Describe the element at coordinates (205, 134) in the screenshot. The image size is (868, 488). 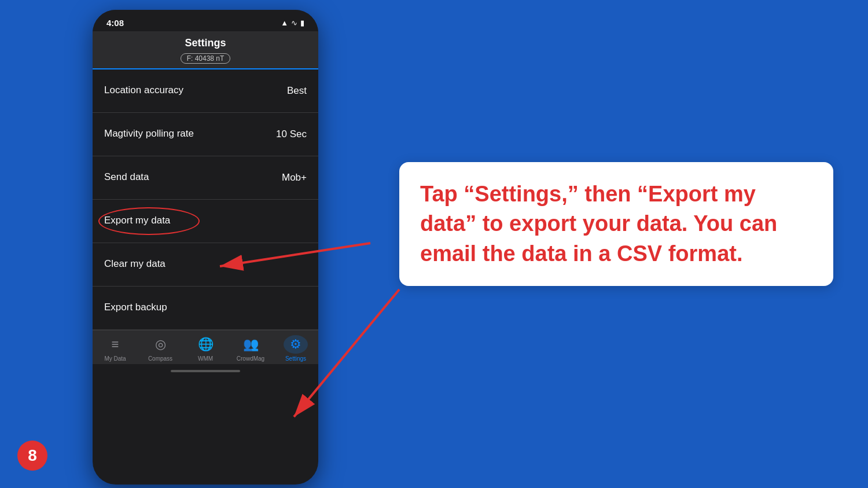
I see `settings-row-polling-rate: Magtivity polling rate 10 Sec` at that location.